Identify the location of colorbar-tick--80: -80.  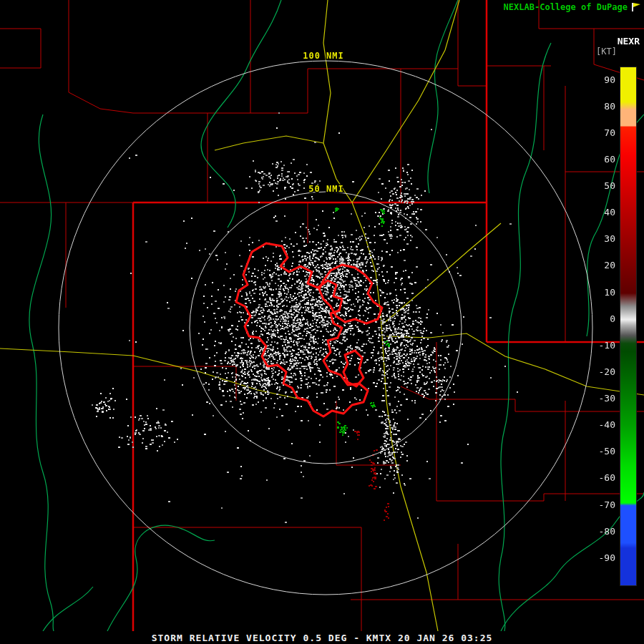
(600, 532).